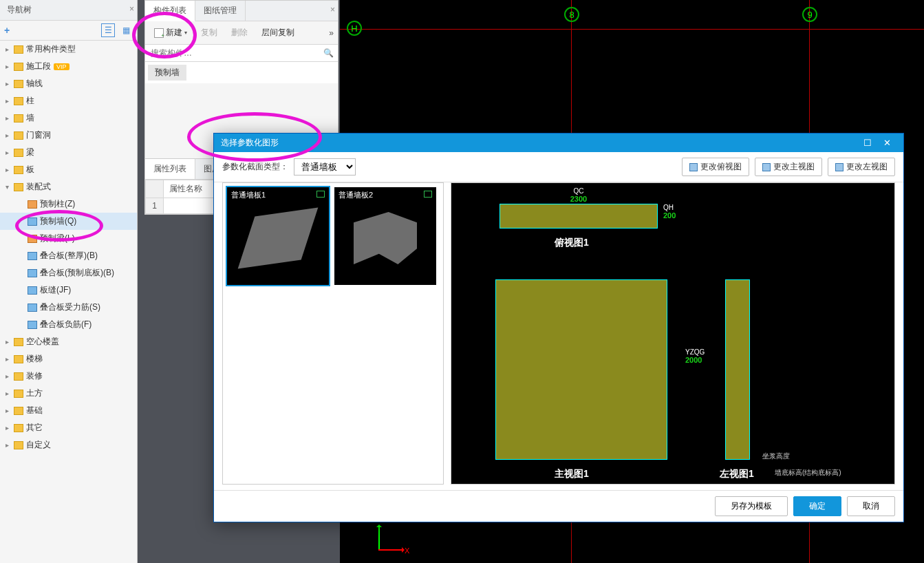 This screenshot has height=563, width=924. I want to click on nav-tree-title: 导航树 ×, so click(69, 10).